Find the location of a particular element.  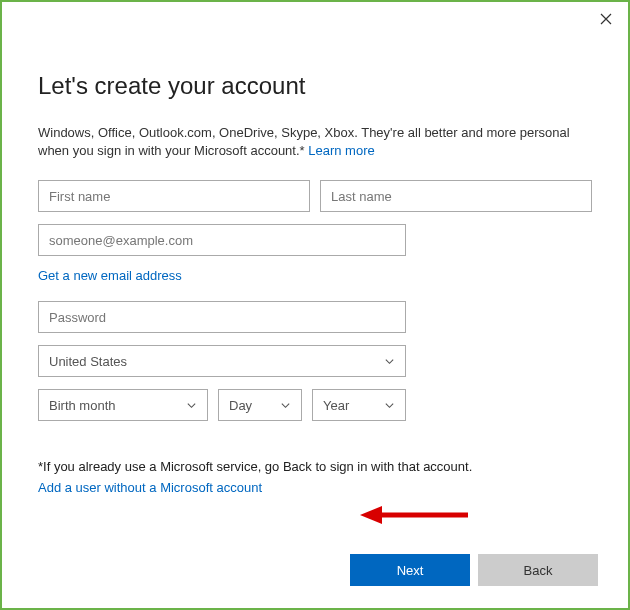

dialog-buttons: Next Back is located at coordinates (474, 570).